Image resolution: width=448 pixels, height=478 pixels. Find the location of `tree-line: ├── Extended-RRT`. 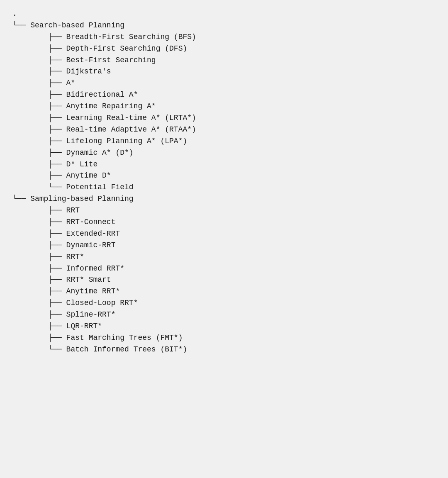

tree-line: ├── Extended-RRT is located at coordinates (224, 234).